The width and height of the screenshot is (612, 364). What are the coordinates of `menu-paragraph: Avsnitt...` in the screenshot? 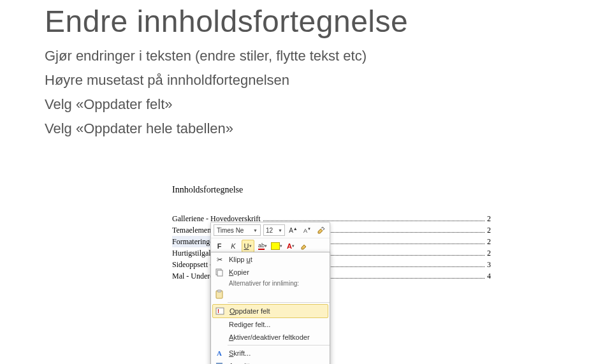 It's located at (270, 362).